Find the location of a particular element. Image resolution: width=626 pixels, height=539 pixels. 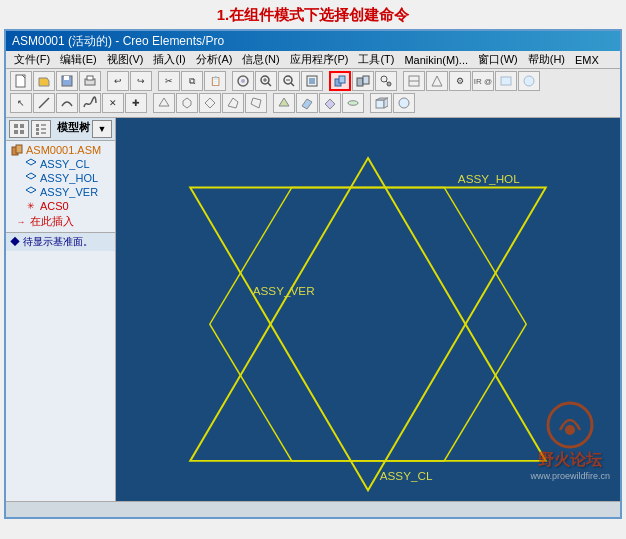

tb2-coord is located at coordinates (284, 103).